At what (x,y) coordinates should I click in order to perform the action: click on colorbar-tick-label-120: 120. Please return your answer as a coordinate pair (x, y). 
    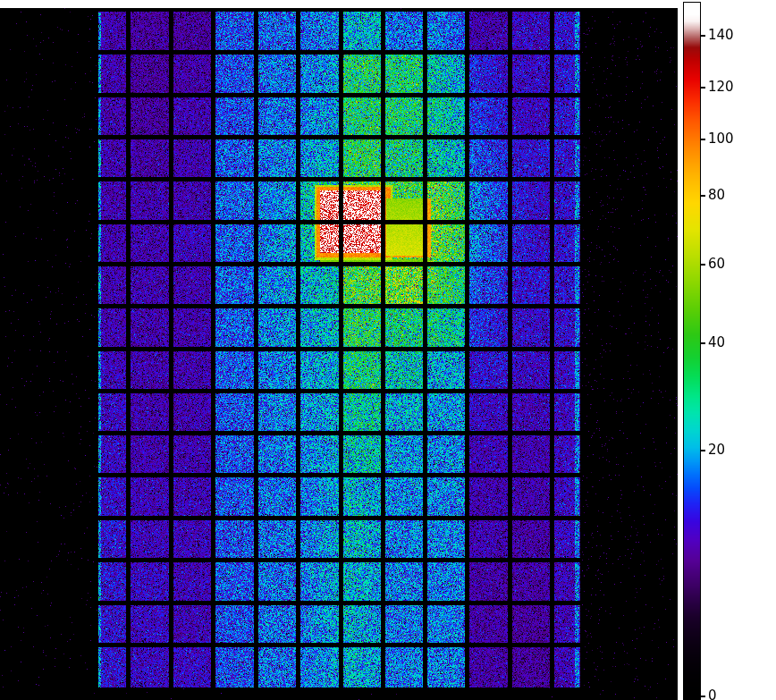
    Looking at the image, I should click on (721, 88).